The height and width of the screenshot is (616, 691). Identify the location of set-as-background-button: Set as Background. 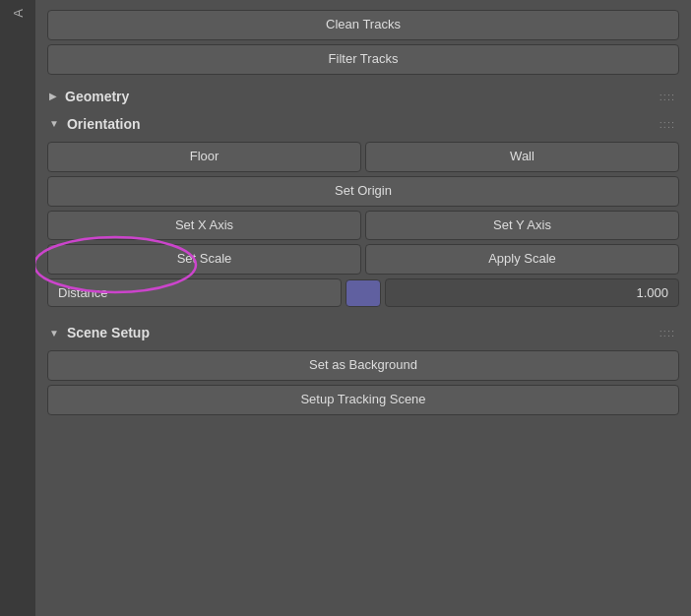
(363, 366).